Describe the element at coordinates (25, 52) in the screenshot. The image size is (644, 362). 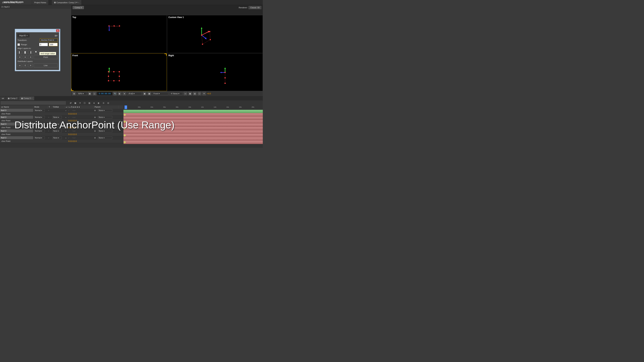
I see `align-center-h-icon: ▐▌` at that location.